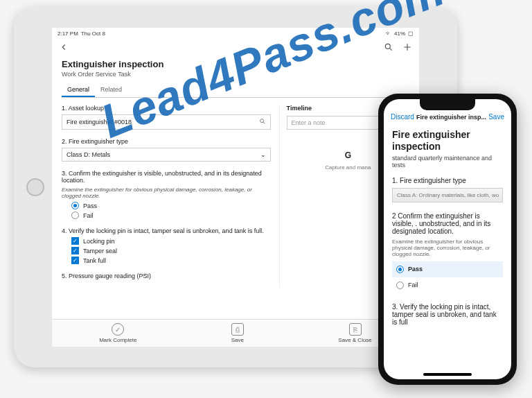  I want to click on check-locking-pin: ✓Locking pin, so click(171, 241).